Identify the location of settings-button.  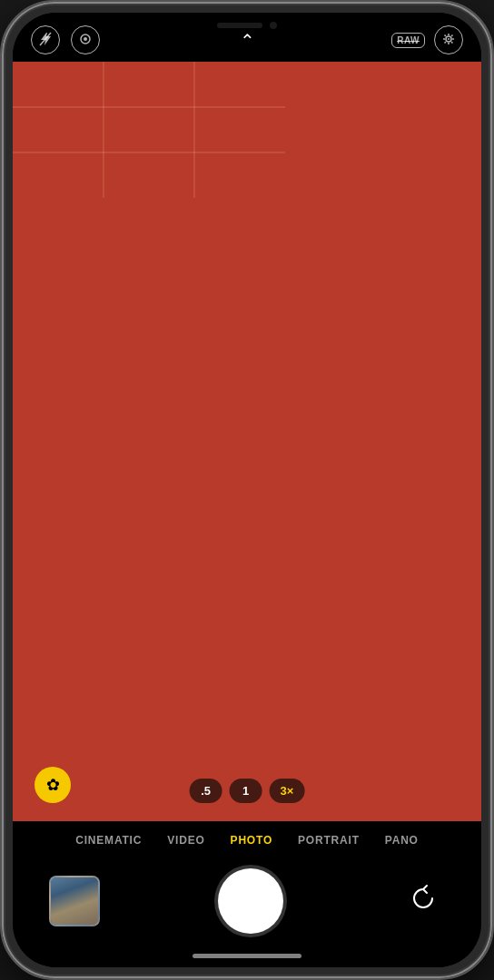
(449, 40).